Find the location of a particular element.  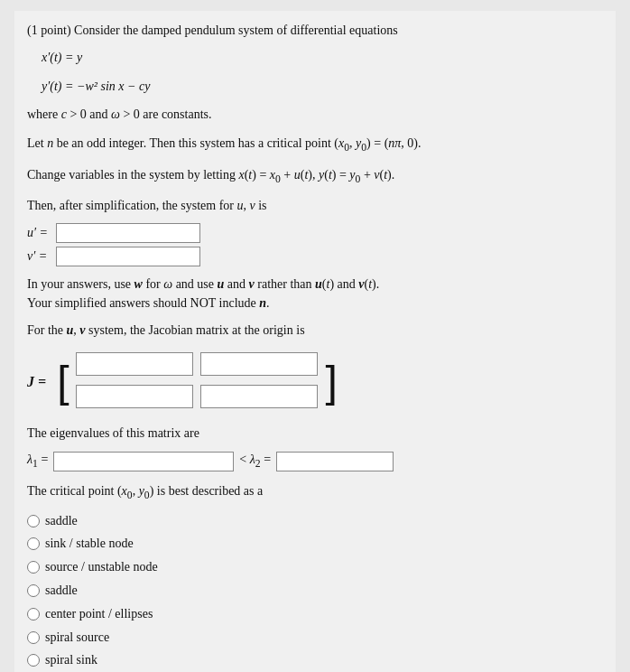

note-line2: Your simplified answers should NOT inclu… is located at coordinates (315, 303).